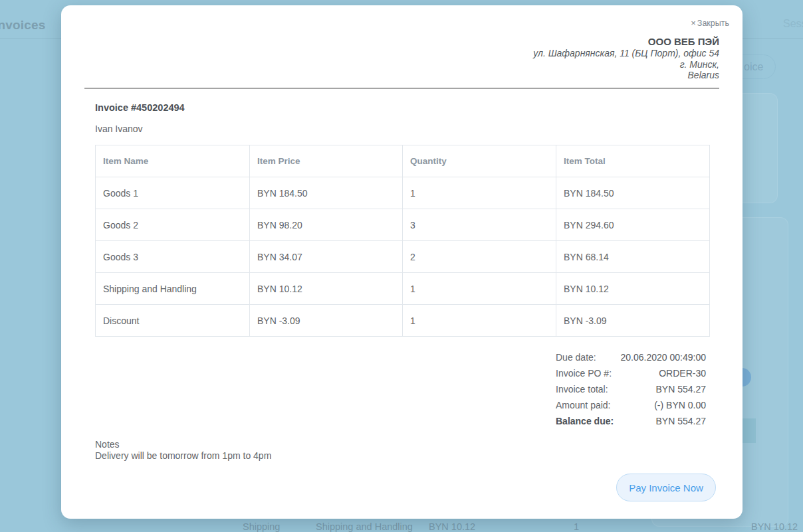 The image size is (803, 532). What do you see at coordinates (793, 24) in the screenshot?
I see `nav-session-label: Sess` at bounding box center [793, 24].